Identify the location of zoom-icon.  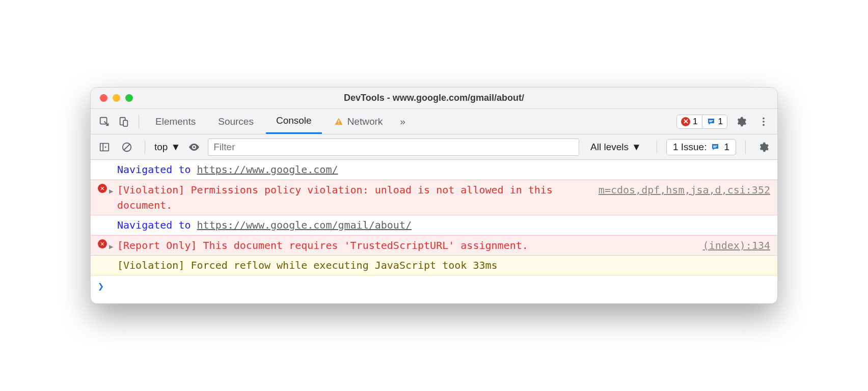
(129, 98).